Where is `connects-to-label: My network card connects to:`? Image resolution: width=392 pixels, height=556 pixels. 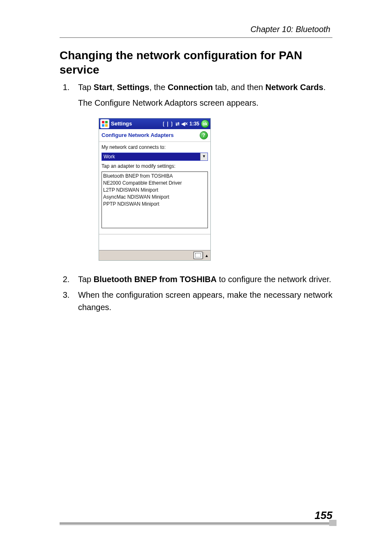 connects-to-label: My network card connects to: is located at coordinates (154, 147).